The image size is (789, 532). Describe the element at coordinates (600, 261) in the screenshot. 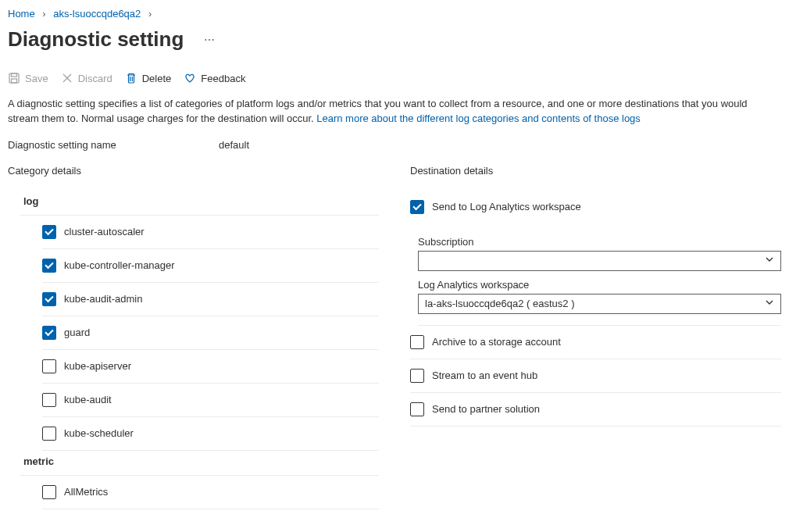

I see `subscription-select` at that location.